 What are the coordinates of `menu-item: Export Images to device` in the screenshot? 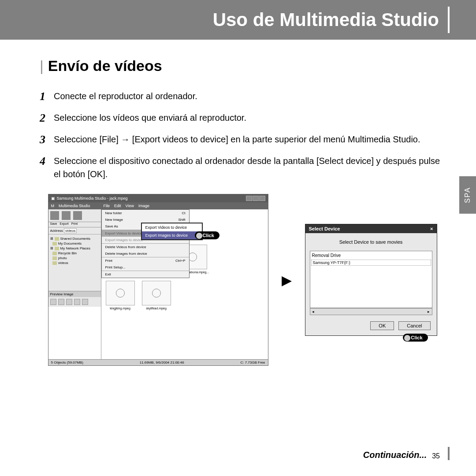 It's located at (124, 240).